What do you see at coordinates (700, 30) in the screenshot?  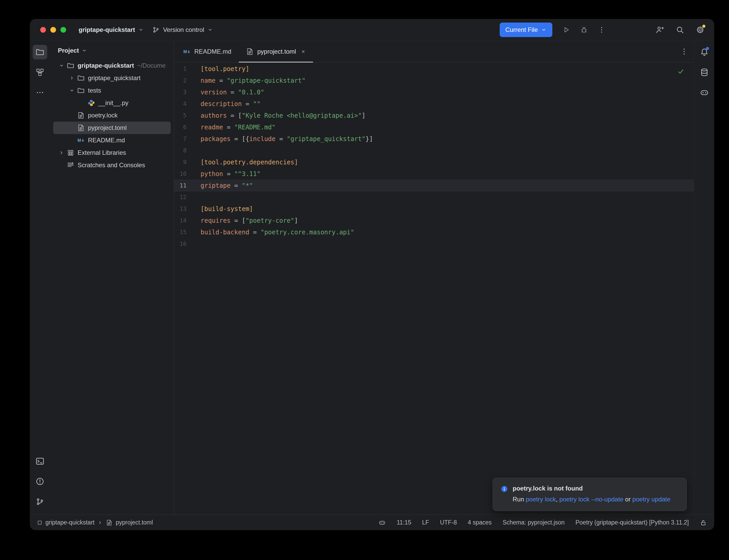 I see `settings-gear-icon` at bounding box center [700, 30].